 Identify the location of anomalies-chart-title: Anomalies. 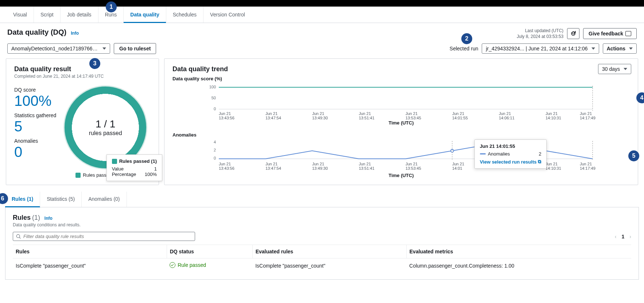
(401, 135).